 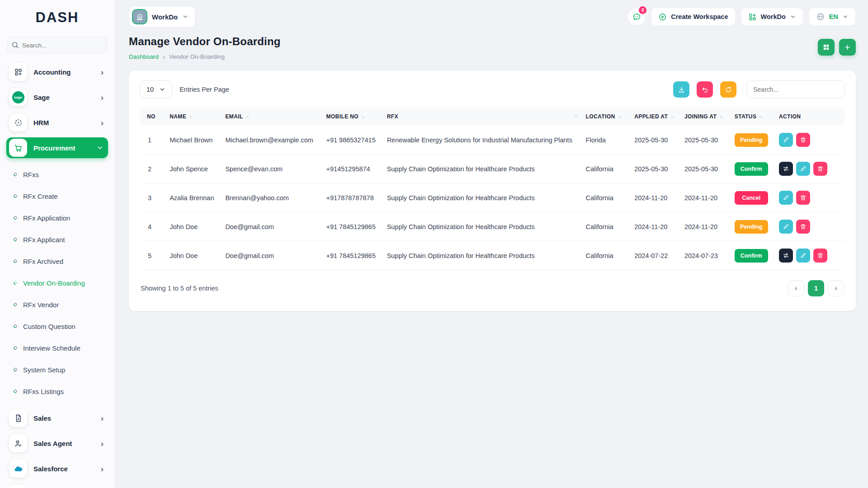 I want to click on sort-icon: ↑↓, so click(x=721, y=117).